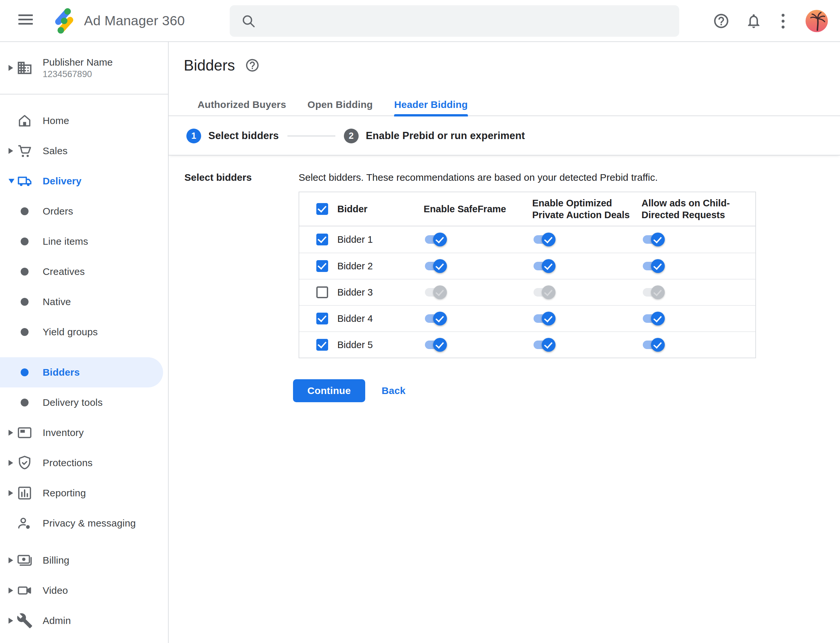 This screenshot has width=840, height=643. I want to click on sidebar-item-bidders: Bidders, so click(82, 372).